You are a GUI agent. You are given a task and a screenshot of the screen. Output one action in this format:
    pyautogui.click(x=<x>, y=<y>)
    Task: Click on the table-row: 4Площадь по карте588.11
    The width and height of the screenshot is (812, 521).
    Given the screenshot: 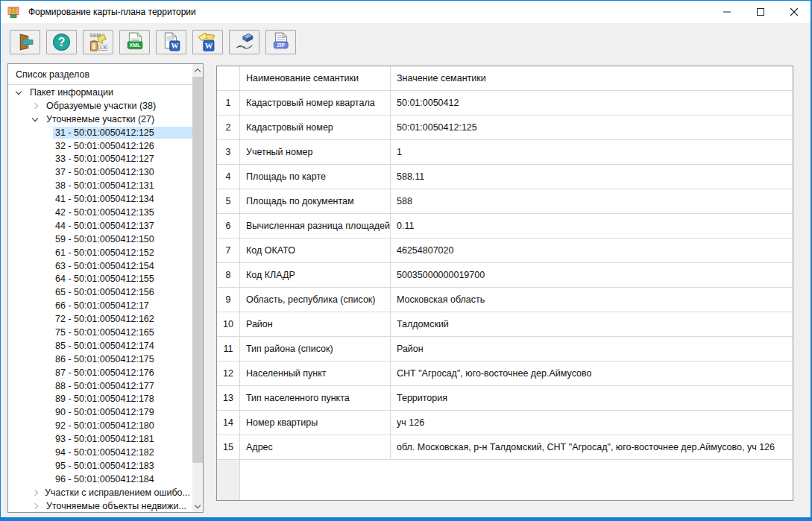 What is the action you would take?
    pyautogui.click(x=505, y=177)
    